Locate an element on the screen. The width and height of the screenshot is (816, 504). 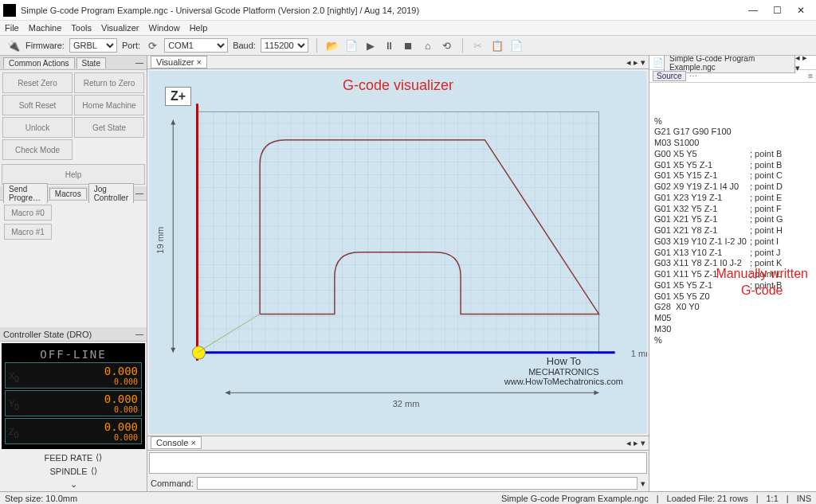
code-line: G01 X23 Y19 Z-1; point E is located at coordinates (733, 198).